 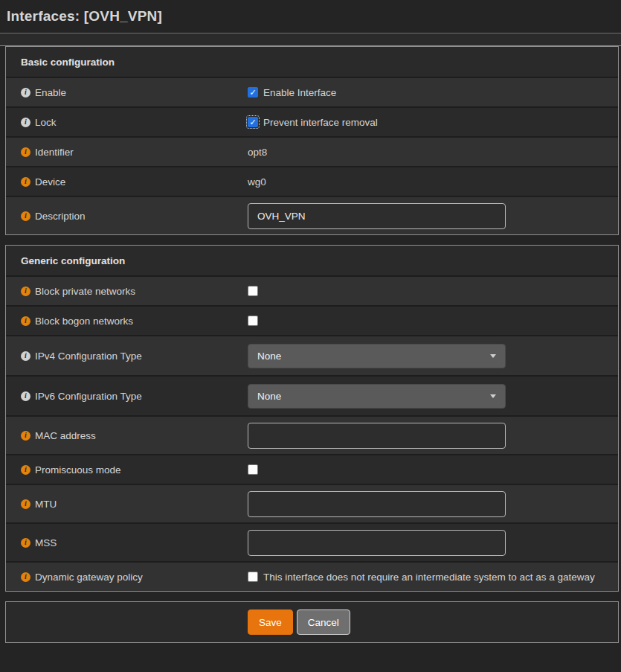 What do you see at coordinates (89, 396) in the screenshot?
I see `field-label-ipv6-type: IPv6 Configuration Type` at bounding box center [89, 396].